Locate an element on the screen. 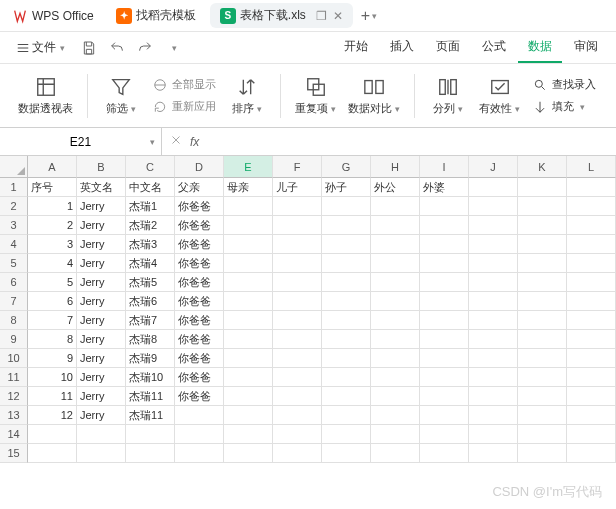 This screenshot has width=616, height=509. sort-button: 排序▾ is located at coordinates (247, 96).